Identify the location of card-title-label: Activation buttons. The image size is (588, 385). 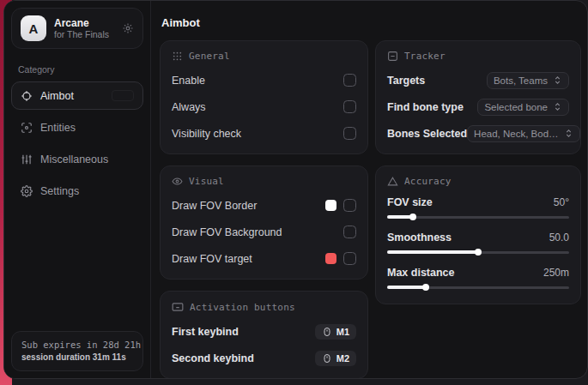
(242, 307).